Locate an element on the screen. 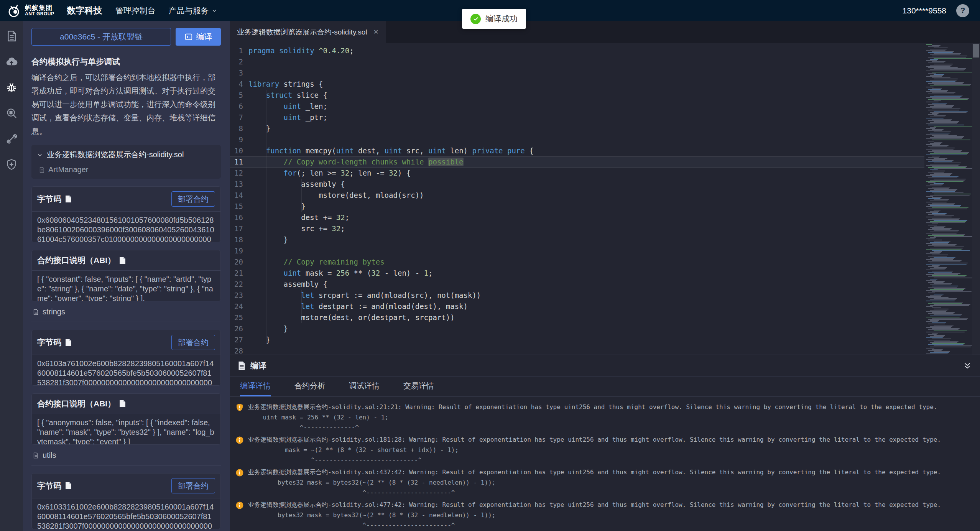 The width and height of the screenshot is (980, 531). shield-plus-icon is located at coordinates (12, 164).